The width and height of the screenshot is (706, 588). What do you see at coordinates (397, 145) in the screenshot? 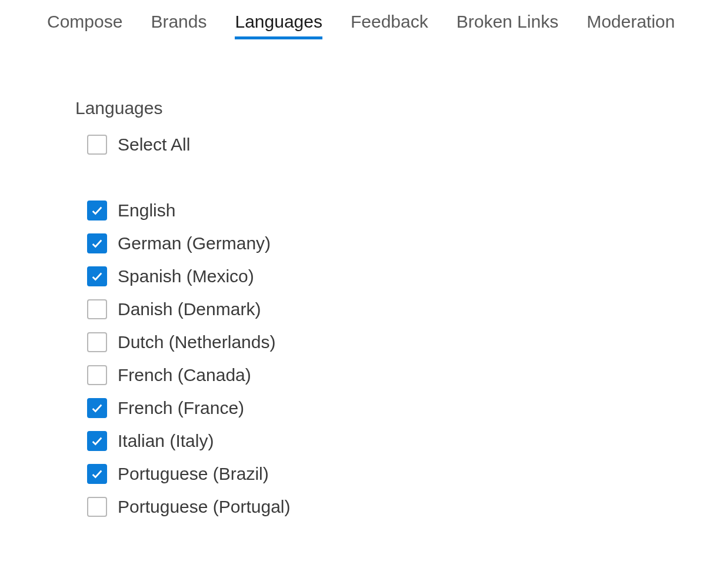
I see `select-all-row: Select All` at bounding box center [397, 145].